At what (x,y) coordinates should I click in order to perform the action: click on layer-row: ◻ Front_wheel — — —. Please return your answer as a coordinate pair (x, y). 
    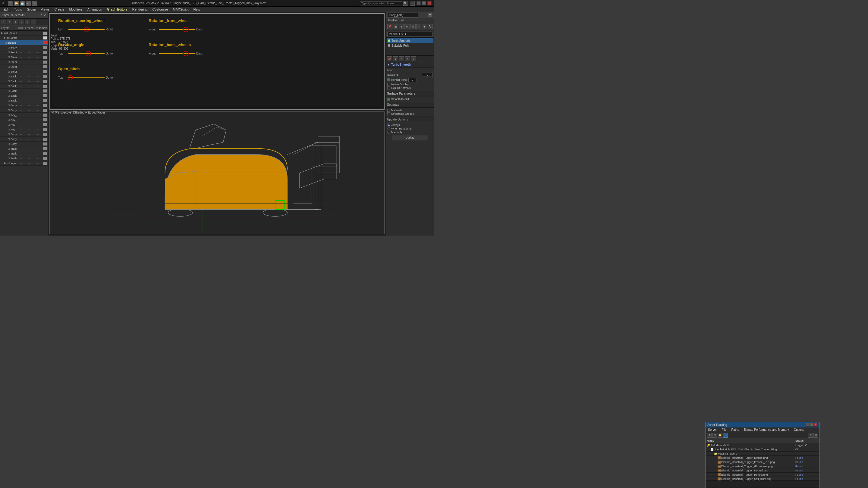
    Looking at the image, I should click on (24, 53).